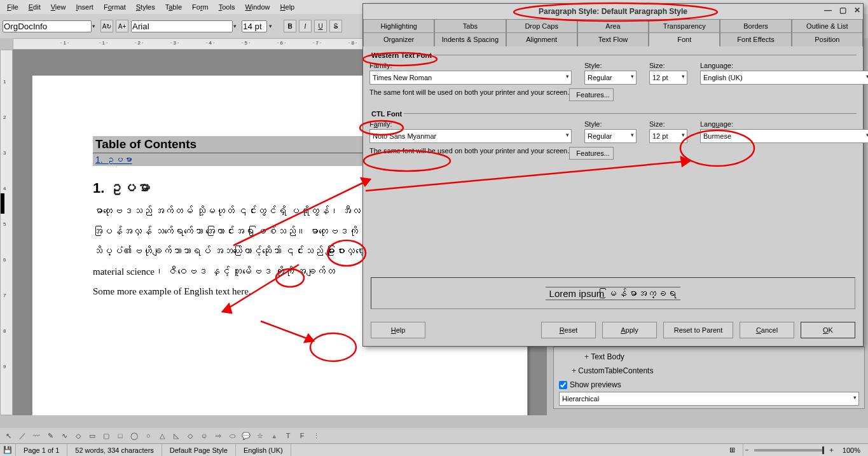 This screenshot has width=868, height=456. I want to click on curve-icon: 〰, so click(36, 436).